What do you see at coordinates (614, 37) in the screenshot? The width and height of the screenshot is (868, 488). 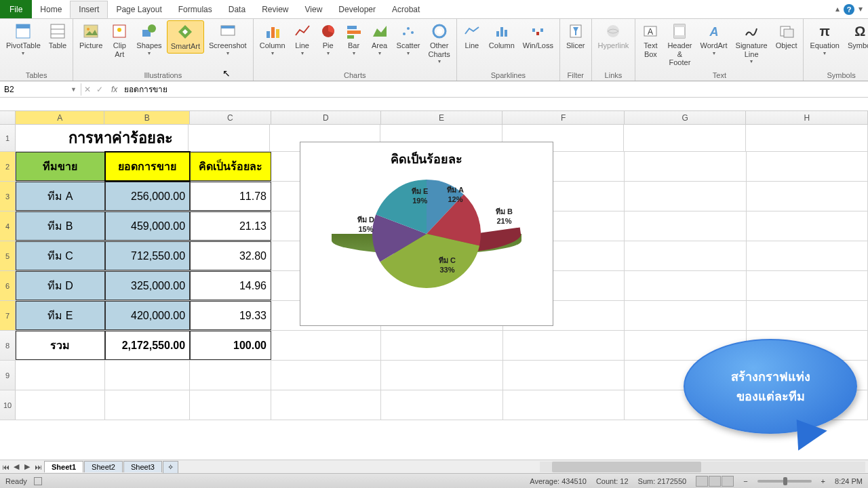 I see `hyperlink-button: Hyperlink` at bounding box center [614, 37].